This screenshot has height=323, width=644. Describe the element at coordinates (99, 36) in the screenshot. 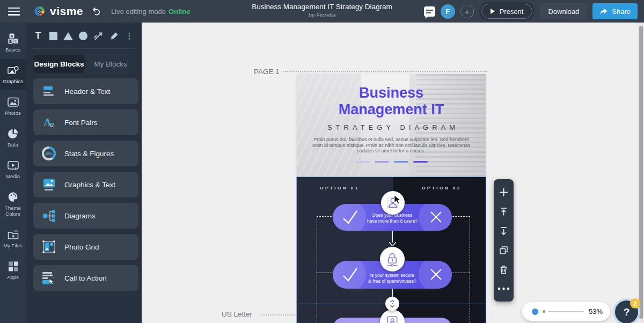

I see `arrow-tool-icon` at that location.